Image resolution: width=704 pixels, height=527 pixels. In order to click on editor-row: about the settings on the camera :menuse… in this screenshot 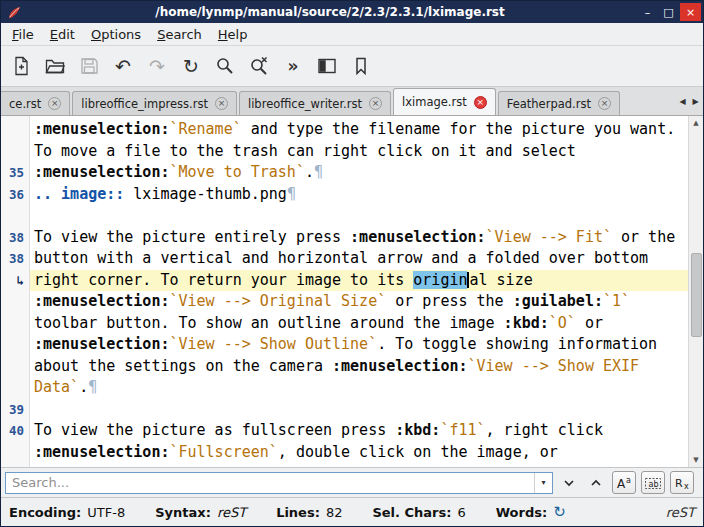, I will do `click(359, 367)`.